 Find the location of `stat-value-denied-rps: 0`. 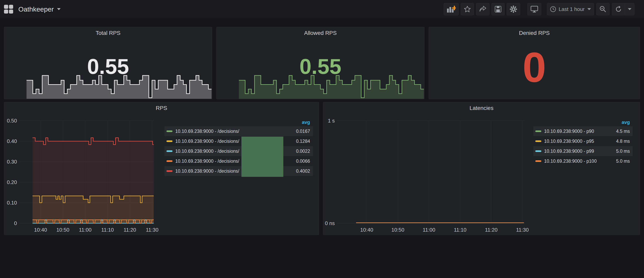

stat-value-denied-rps: 0 is located at coordinates (534, 67).